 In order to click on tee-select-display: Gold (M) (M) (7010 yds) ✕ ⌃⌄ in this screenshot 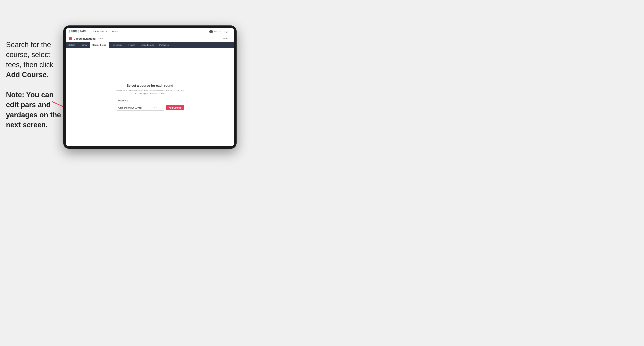, I will do `click(140, 108)`.